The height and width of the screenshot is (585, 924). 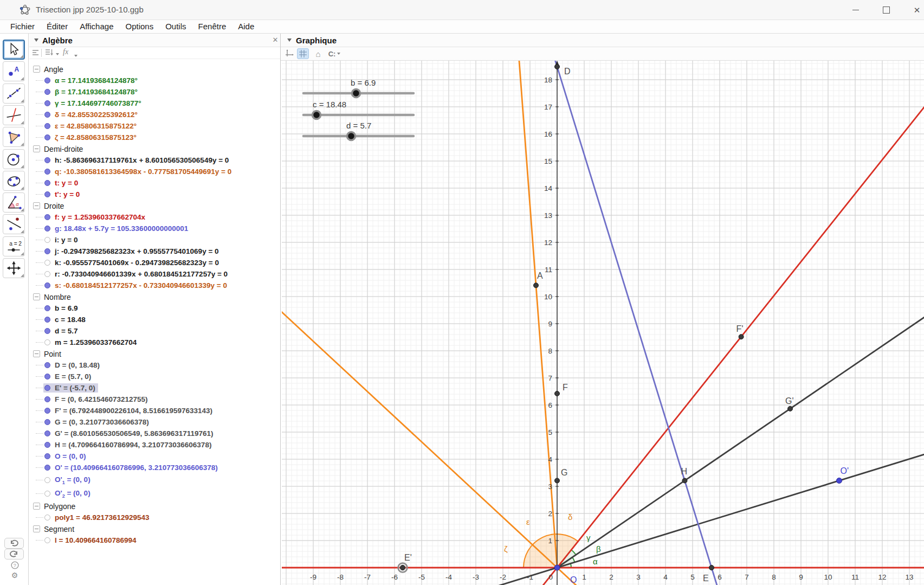 What do you see at coordinates (155, 194) in the screenshot?
I see `algebra-item: t': y = 0` at bounding box center [155, 194].